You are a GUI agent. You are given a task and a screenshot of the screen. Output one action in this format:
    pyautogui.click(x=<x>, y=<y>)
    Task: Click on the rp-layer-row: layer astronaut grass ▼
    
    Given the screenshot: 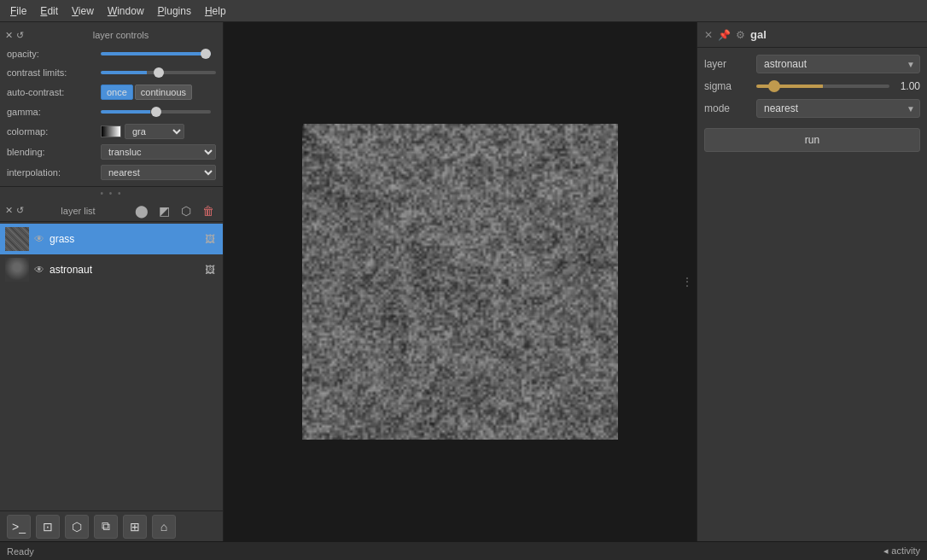 What is the action you would take?
    pyautogui.click(x=813, y=64)
    